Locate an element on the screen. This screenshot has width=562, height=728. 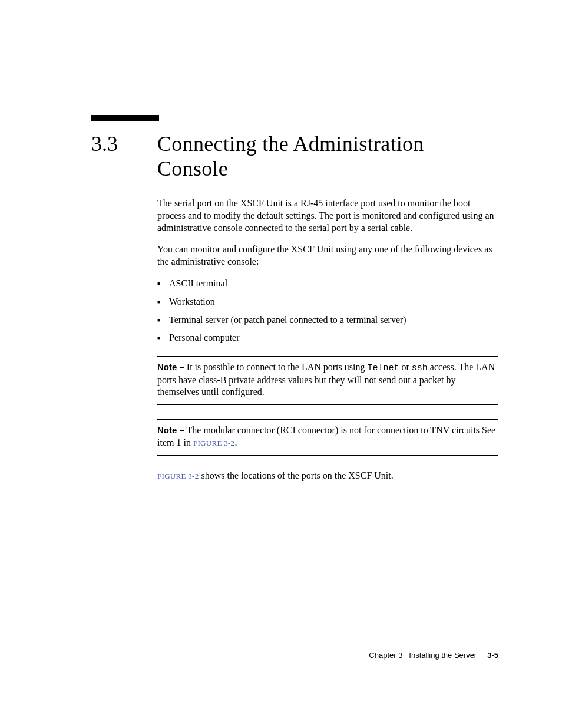
paragraph-1: The serial port on the XSCF Unit is a RJ… is located at coordinates (328, 216).